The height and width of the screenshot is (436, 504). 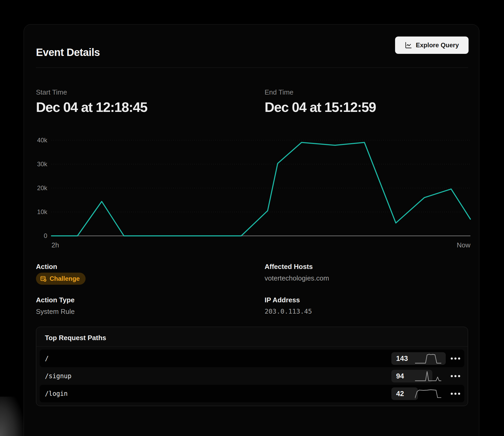 I want to click on end-time-label: End Time, so click(x=279, y=92).